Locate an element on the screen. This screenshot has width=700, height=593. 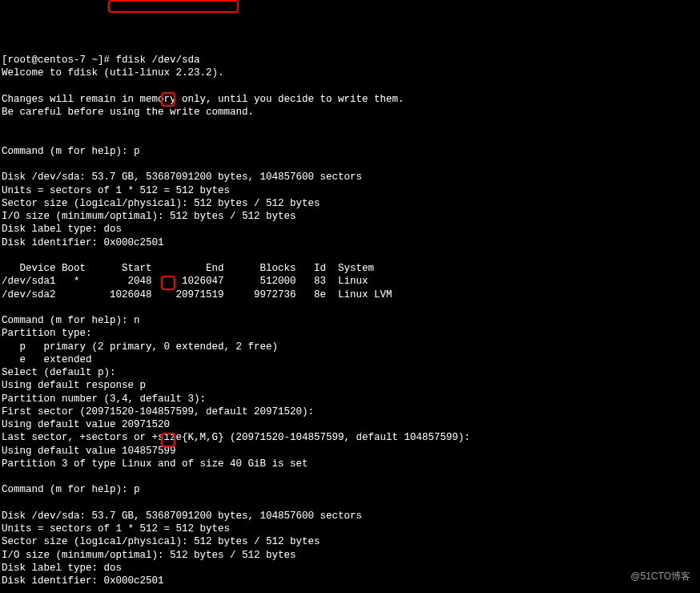
highlight-command-box is located at coordinates (173, 6).